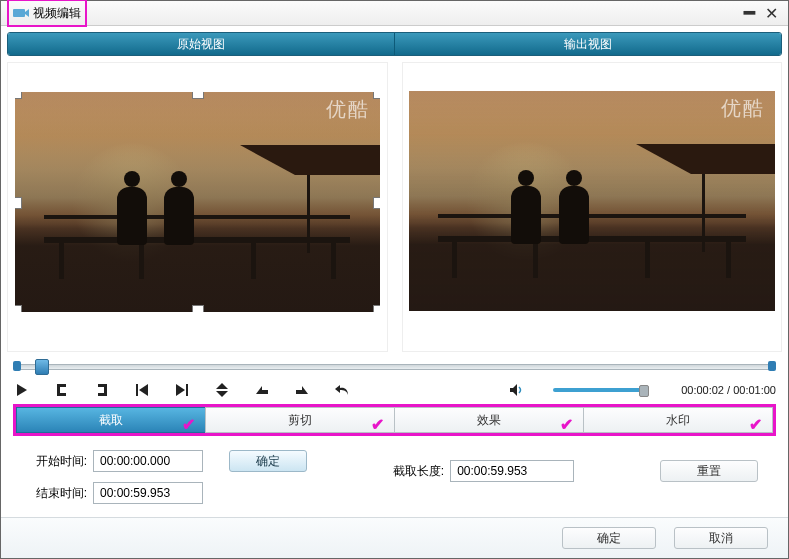  I want to click on tab-effect: 效果✔, so click(488, 420).